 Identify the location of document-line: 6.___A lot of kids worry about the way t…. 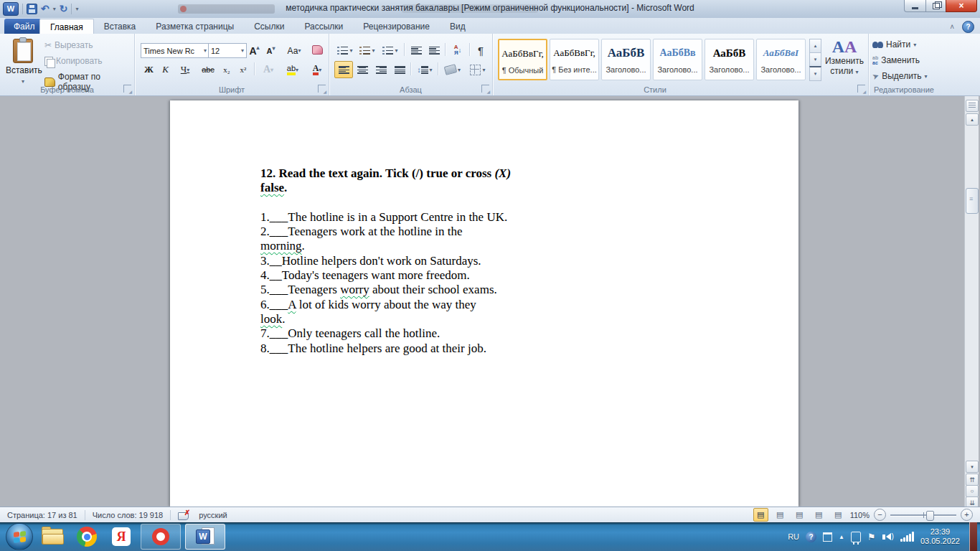
(386, 305).